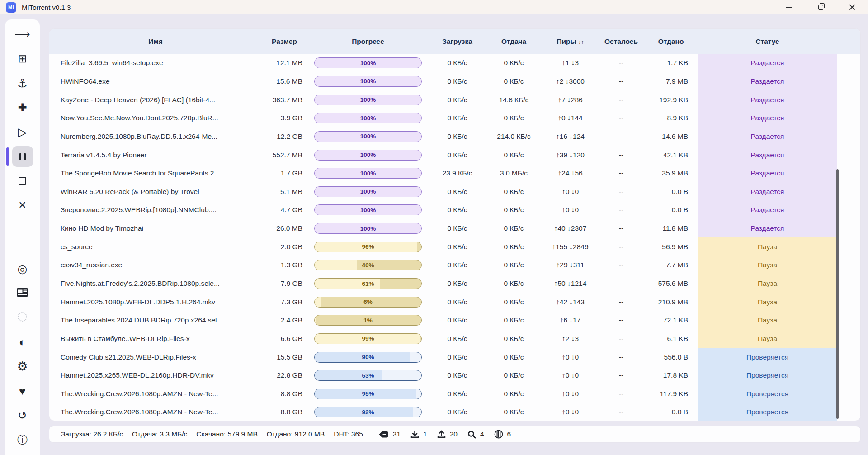  Describe the element at coordinates (425, 434) in the screenshot. I see `counter-value: 1` at that location.